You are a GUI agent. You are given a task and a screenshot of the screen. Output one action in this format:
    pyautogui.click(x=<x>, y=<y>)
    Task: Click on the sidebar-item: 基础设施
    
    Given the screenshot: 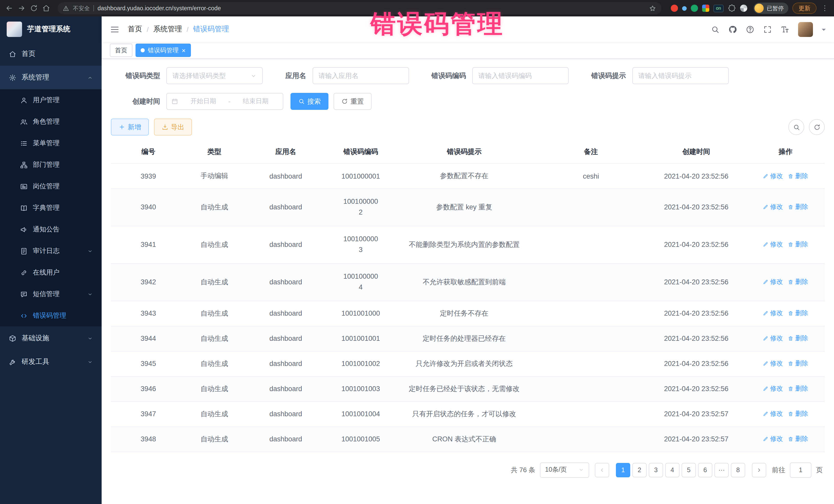 What is the action you would take?
    pyautogui.click(x=51, y=338)
    